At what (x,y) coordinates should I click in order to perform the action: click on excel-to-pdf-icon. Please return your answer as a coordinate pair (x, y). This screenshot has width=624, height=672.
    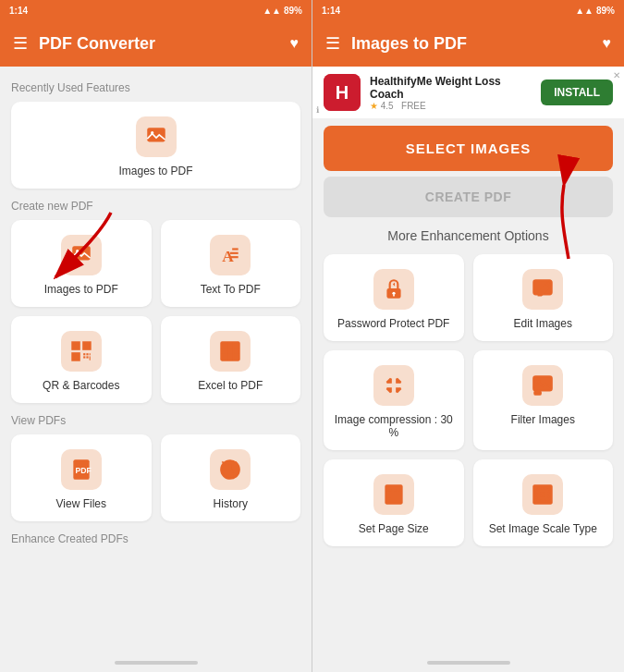
    Looking at the image, I should click on (230, 351).